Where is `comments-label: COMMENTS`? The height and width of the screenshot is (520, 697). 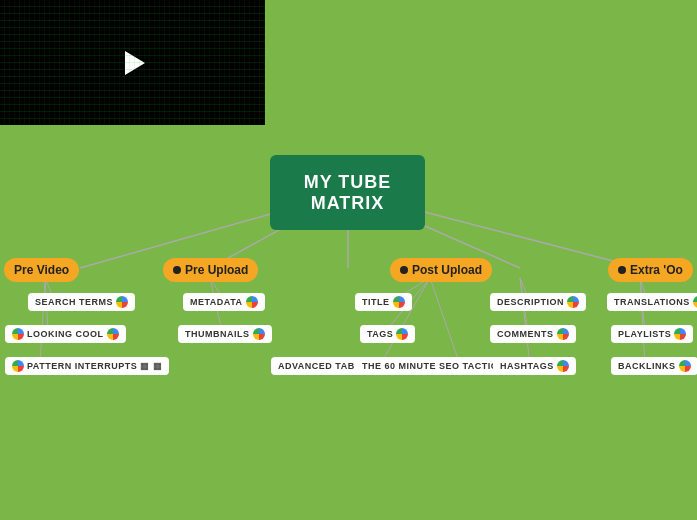 comments-label: COMMENTS is located at coordinates (526, 334).